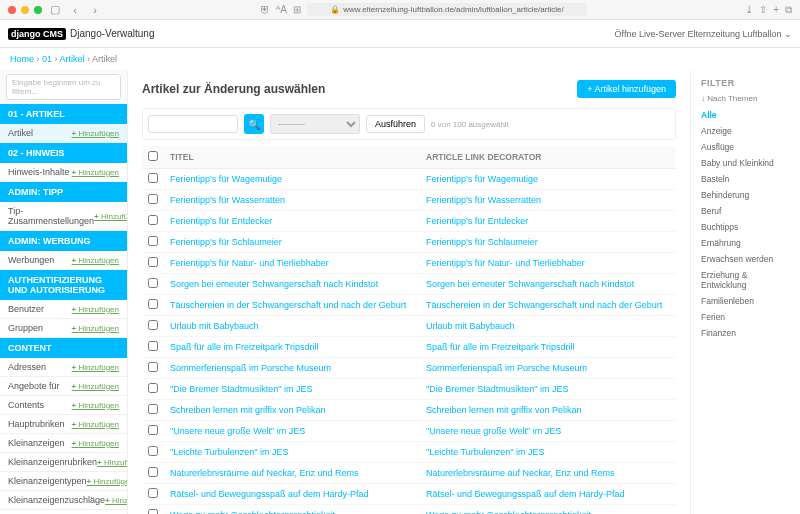 This screenshot has height=514, width=800. What do you see at coordinates (252, 512) in the screenshot?
I see `row-title-link: Wege zu mehr Geschlechtergerechtigkeit` at bounding box center [252, 512].